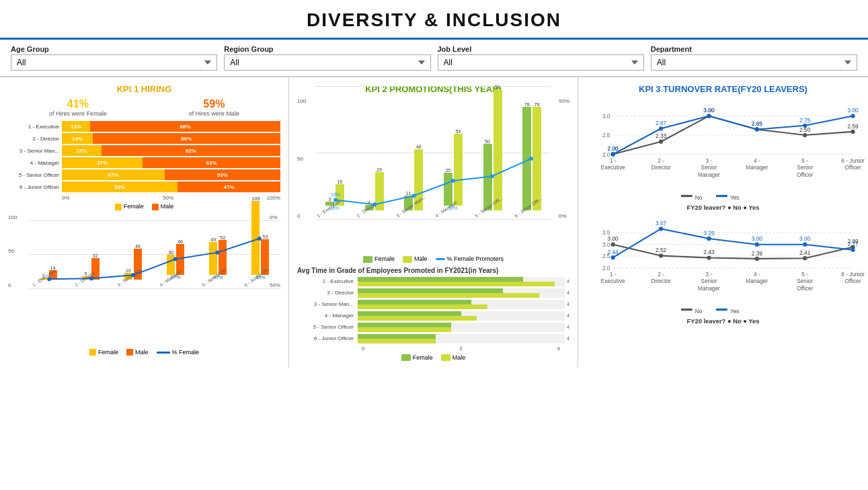 The image size is (868, 490). What do you see at coordinates (35, 138) in the screenshot?
I see `hbar-label: 2 - Director` at bounding box center [35, 138].